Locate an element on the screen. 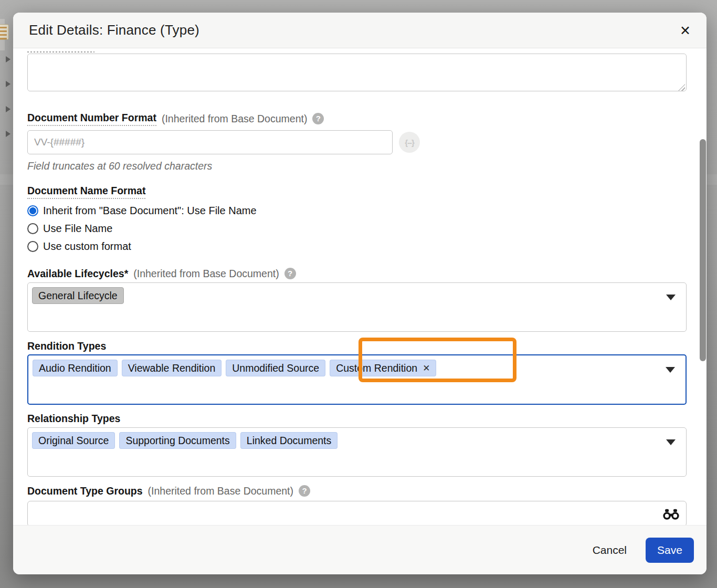 This screenshot has width=717, height=588. modal-footer: Cancel Save is located at coordinates (360, 550).